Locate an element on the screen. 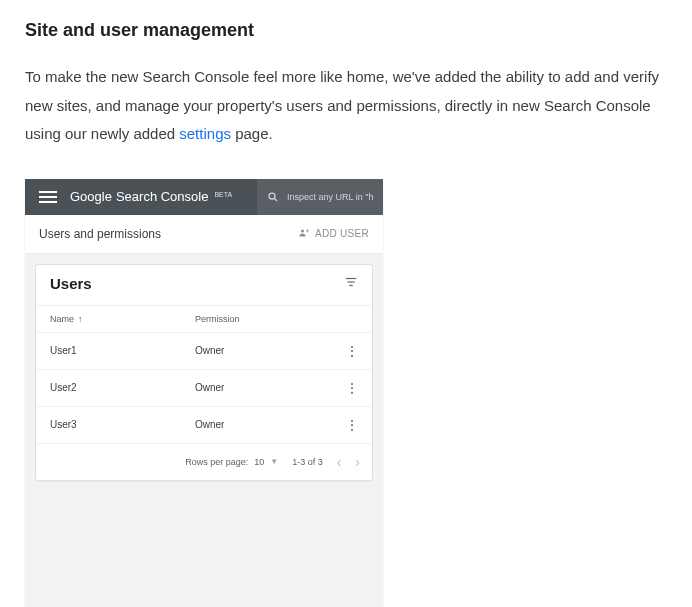 The width and height of the screenshot is (692, 607). table-footer: Rows per page: 10 ▼ 1-3 of 3 ‹ › is located at coordinates (204, 462).